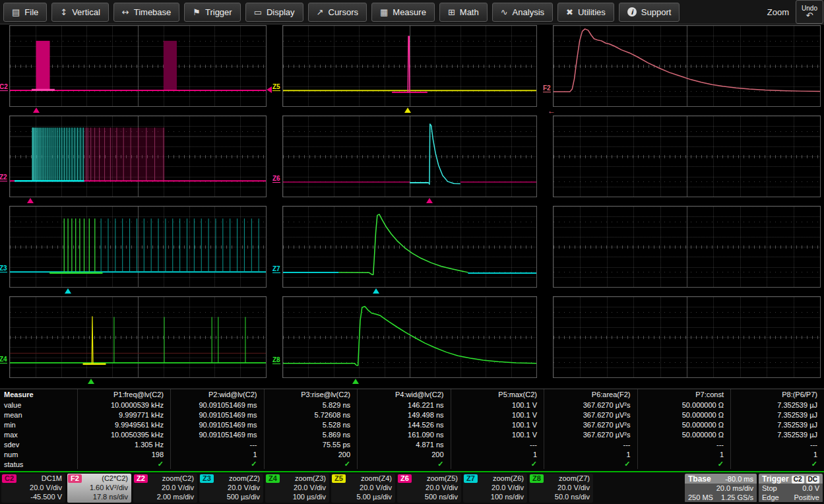 This screenshot has height=504, width=824. I want to click on timebase-descriptor: Tbase -80.0 ms 20.0 ms/div 250 MS 1.25 G…, so click(720, 488).